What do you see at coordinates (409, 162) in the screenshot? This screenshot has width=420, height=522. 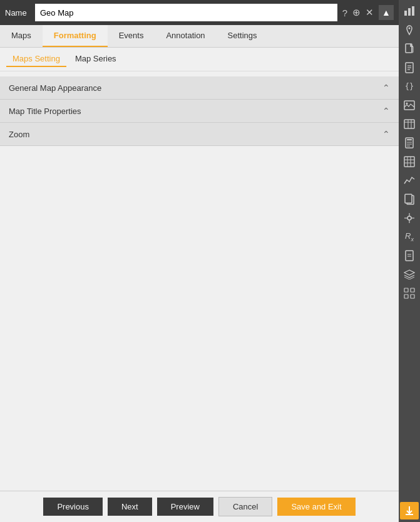 I see `crosstab-icon` at bounding box center [409, 162].